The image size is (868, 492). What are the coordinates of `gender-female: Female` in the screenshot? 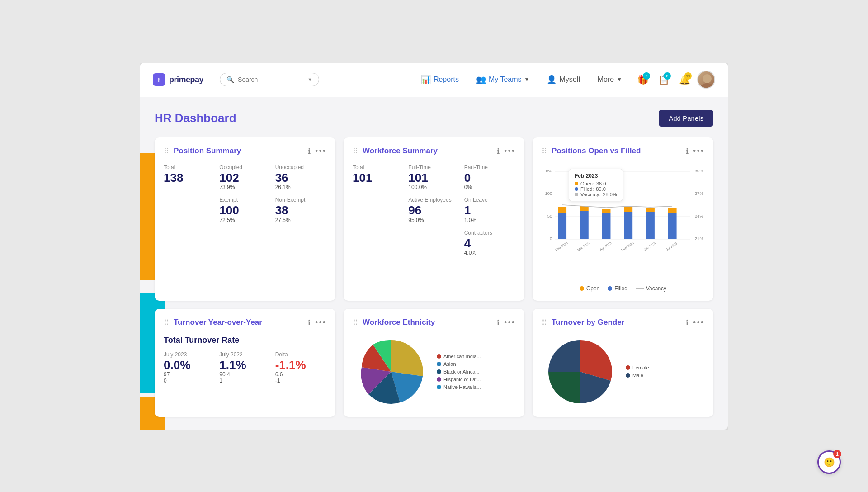 It's located at (637, 368).